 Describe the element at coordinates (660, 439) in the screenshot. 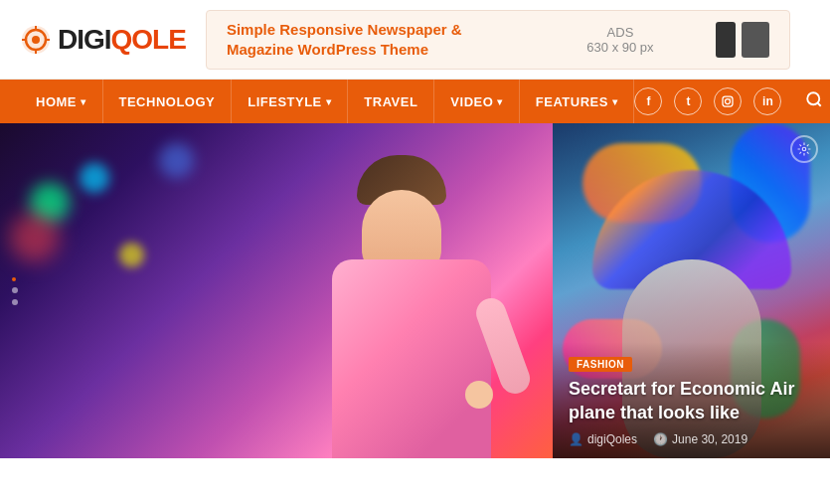

I see `clock-icon: 🕐` at that location.